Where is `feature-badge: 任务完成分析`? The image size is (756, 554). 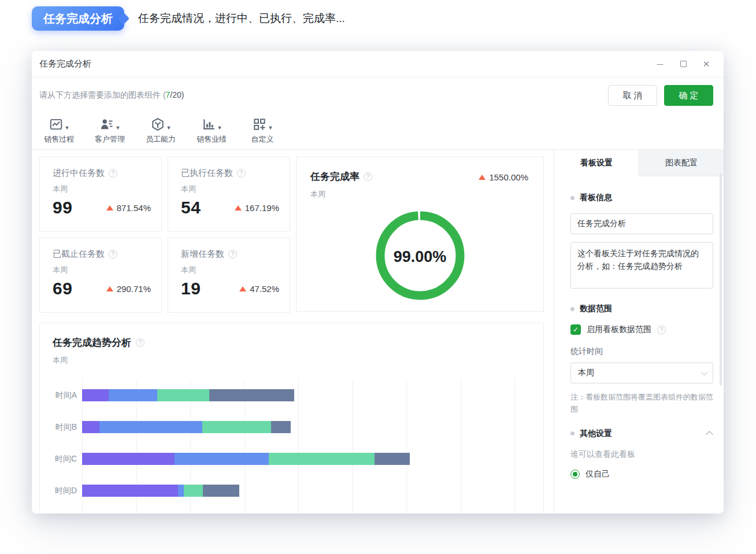
feature-badge: 任务完成分析 is located at coordinates (78, 19).